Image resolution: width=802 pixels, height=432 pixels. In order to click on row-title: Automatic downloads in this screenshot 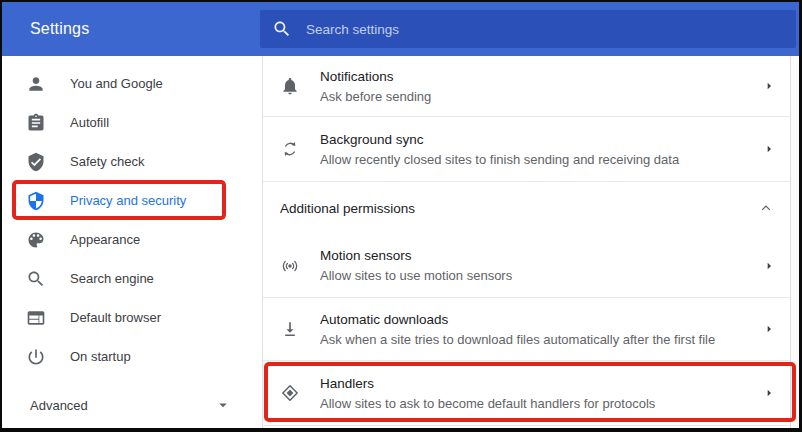, I will do `click(540, 320)`.